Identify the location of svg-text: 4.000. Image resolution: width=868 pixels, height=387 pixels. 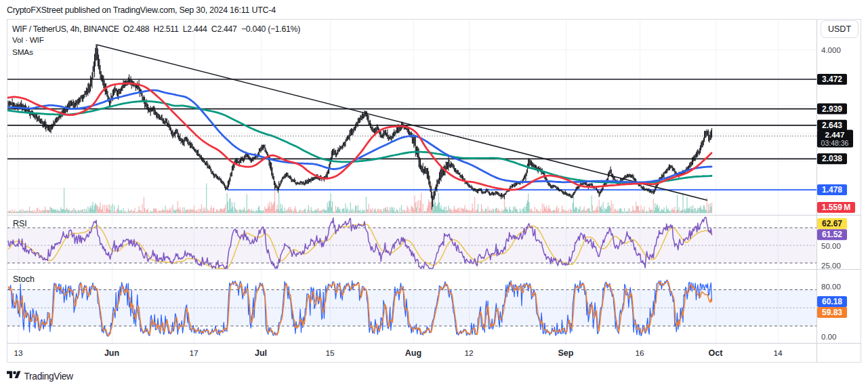
(831, 50).